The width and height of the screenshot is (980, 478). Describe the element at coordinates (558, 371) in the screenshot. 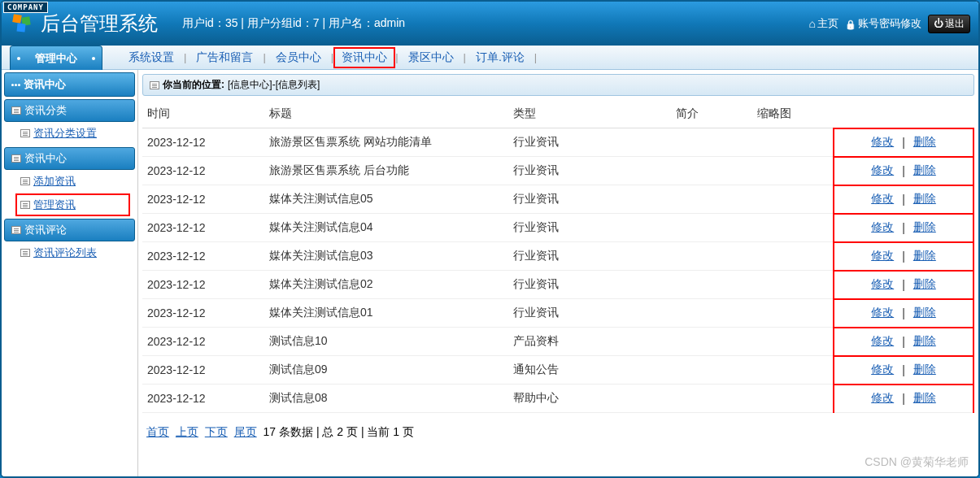

I see `table-row: 2023-12-12测试信息09通知公告修改|删除` at that location.